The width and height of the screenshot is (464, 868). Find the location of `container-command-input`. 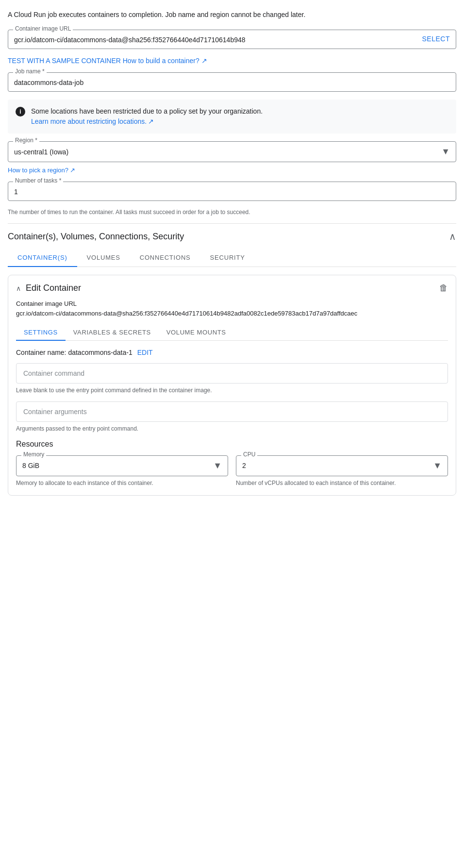

container-command-input is located at coordinates (232, 373).